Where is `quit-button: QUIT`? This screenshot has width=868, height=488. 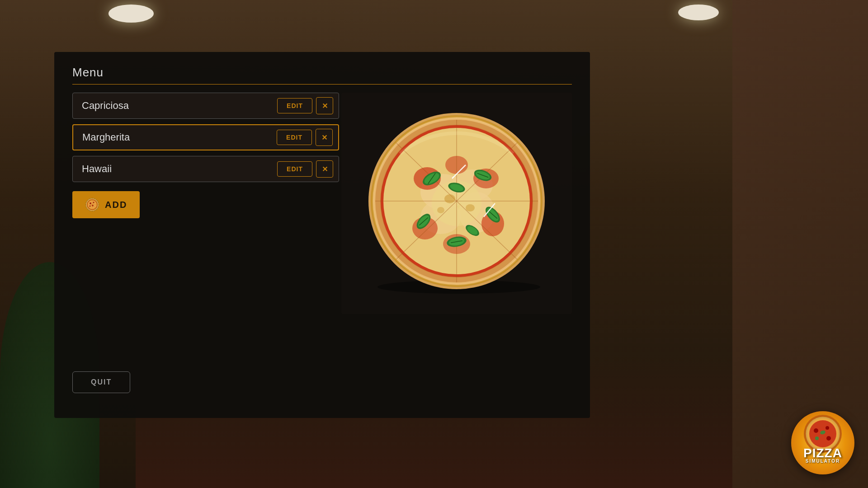 quit-button: QUIT is located at coordinates (101, 382).